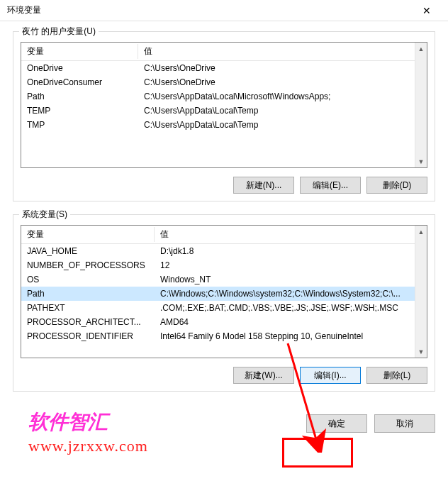 Image resolution: width=448 pixels, height=481 pixels. I want to click on table-row: OneDriveC:\Users\OneDrive, so click(224, 68).